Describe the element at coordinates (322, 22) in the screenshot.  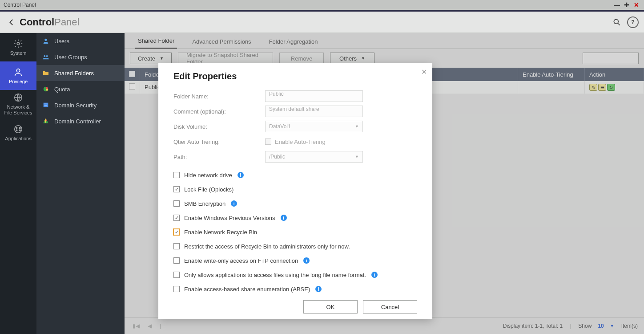
I see `app-header: ControlPanel ?` at that location.